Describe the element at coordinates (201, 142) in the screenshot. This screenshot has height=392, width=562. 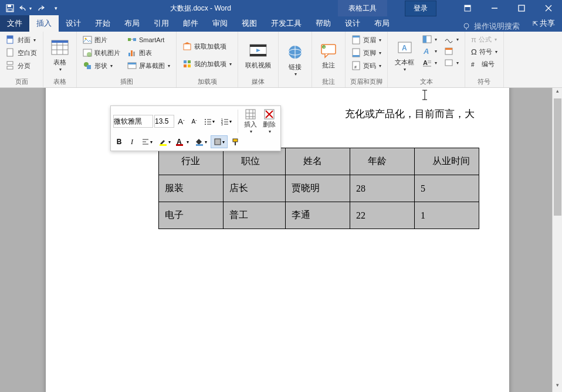
I see `shading-button: ▾` at that location.